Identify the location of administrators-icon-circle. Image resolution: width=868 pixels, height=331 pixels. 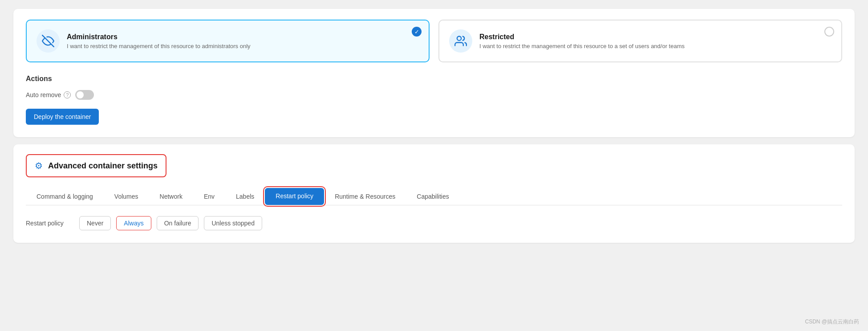
(48, 41).